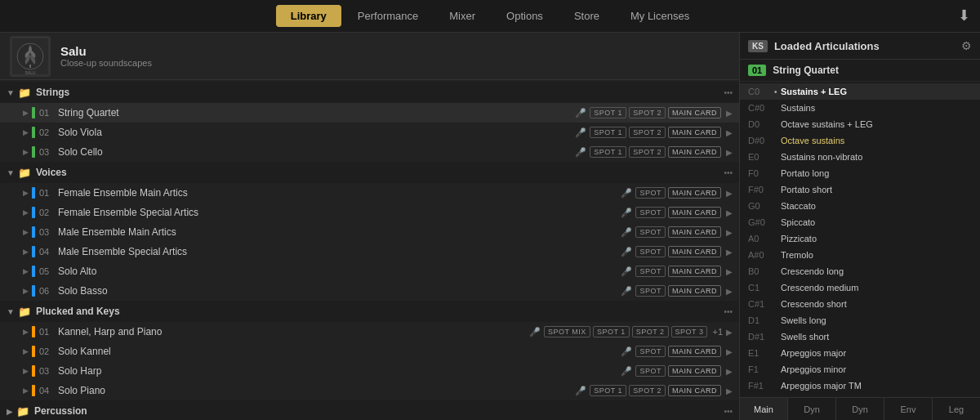  Describe the element at coordinates (369, 332) in the screenshot. I see `list-item: ▶ 01 Kannel, Harp and Piano 🎤 SPOT MIX S…` at that location.